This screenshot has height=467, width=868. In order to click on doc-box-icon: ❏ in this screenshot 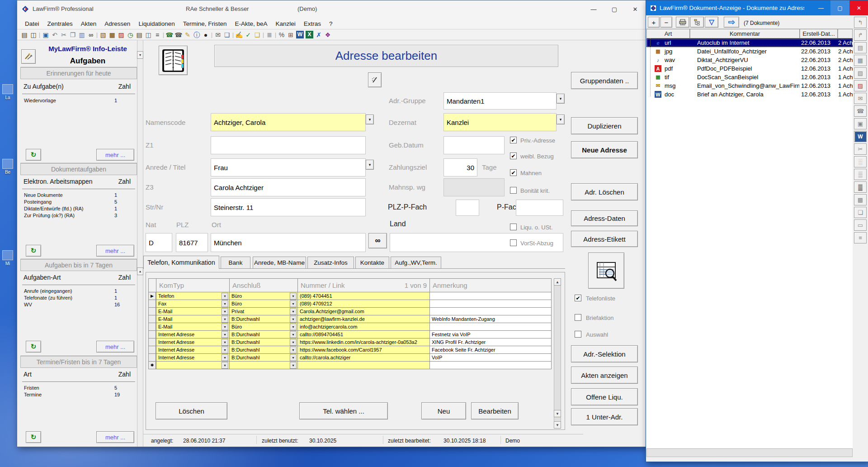, I will do `click(860, 213)`.